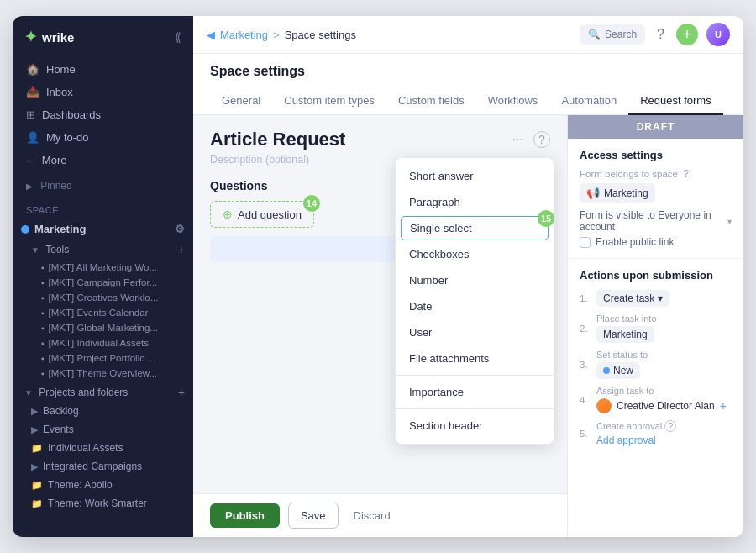 This screenshot has height=553, width=756. What do you see at coordinates (729, 222) in the screenshot?
I see `chevron-down-icon: ▾` at bounding box center [729, 222].